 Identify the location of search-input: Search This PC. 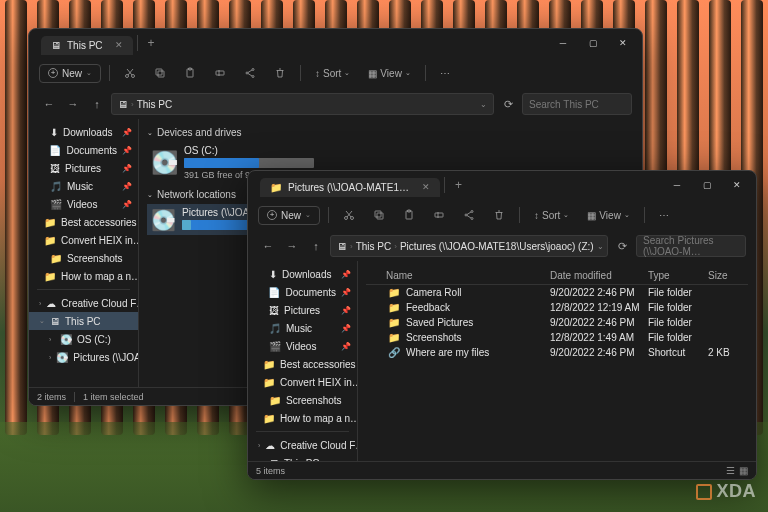
(577, 104).